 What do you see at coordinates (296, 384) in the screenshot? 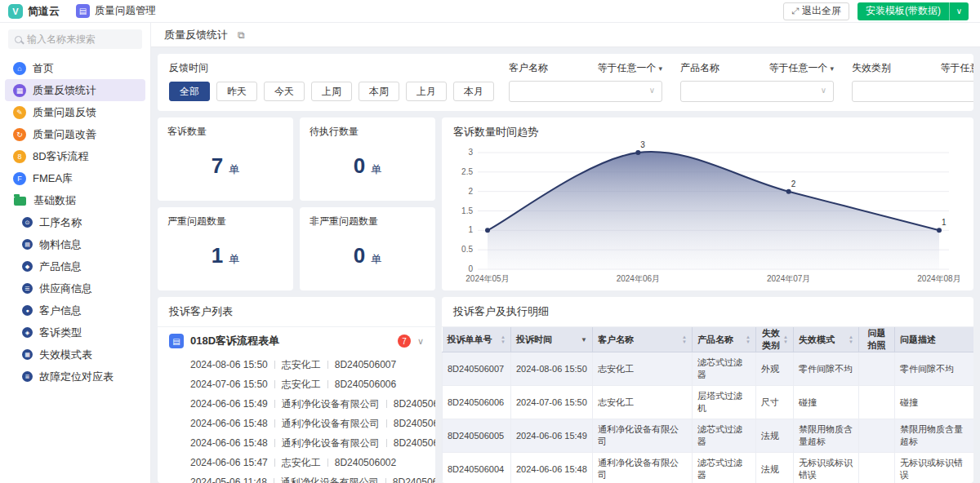
I see `list-item: 2024-07-06 15:50志安化工8D240506006` at bounding box center [296, 384].